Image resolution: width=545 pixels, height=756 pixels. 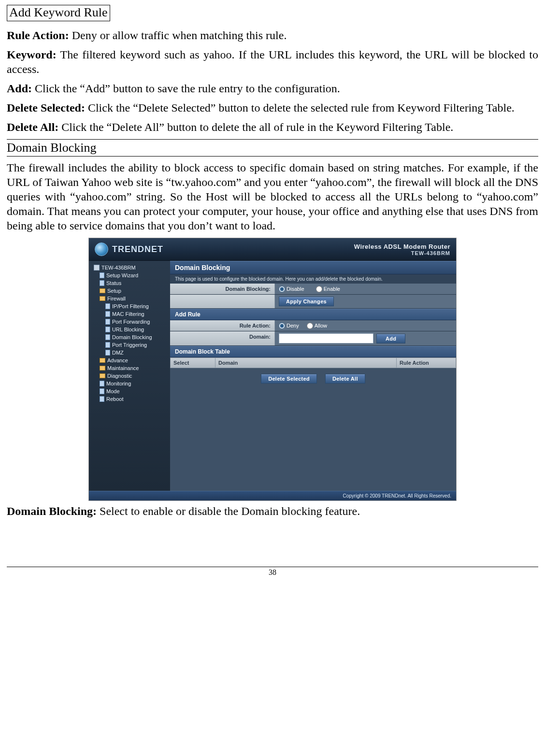 I want to click on router-topbar: TRENDNET Wireless ADSL Modem Router TEW-…, so click(x=272, y=249).